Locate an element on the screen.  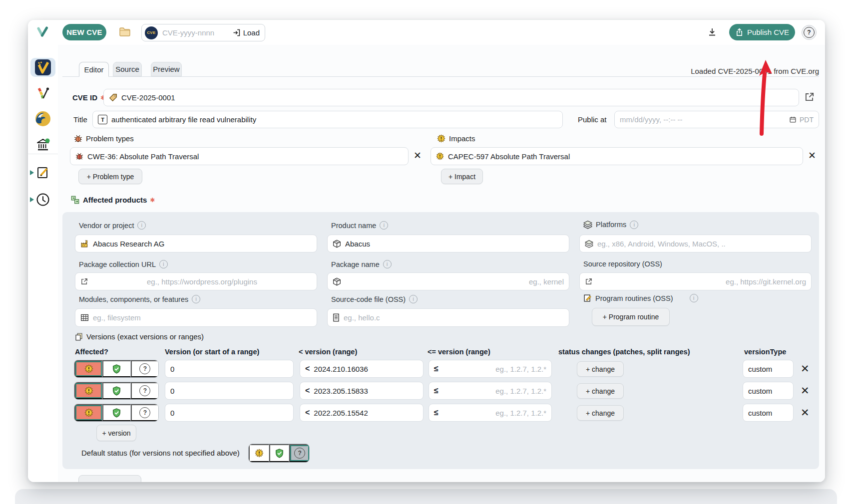
affected-products-label: Affected products is located at coordinates (115, 200).